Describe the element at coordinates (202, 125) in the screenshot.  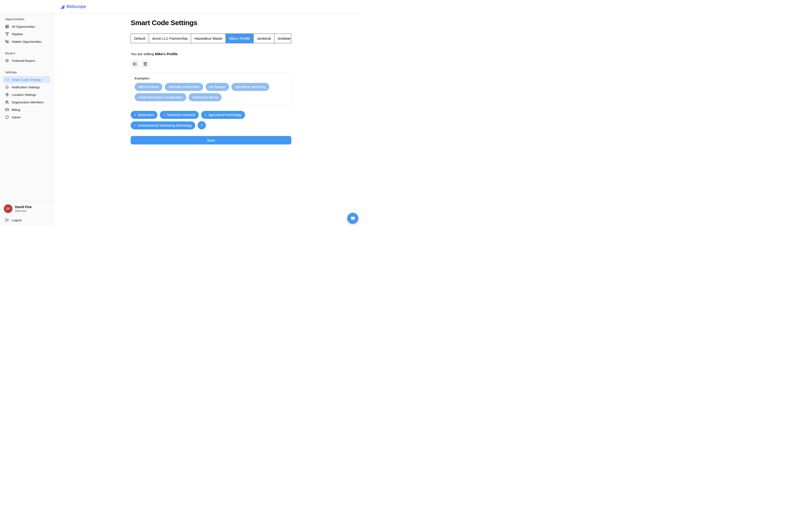
I see `add-code-button: +` at that location.